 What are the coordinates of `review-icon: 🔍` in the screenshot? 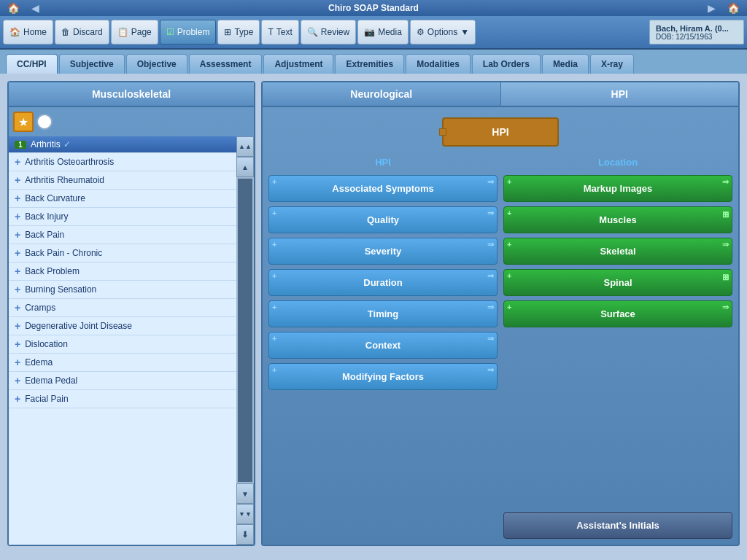 It's located at (312, 32).